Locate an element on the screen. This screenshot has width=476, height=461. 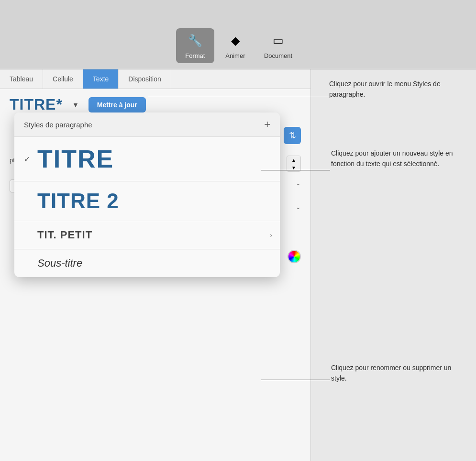
document-label: Document is located at coordinates (278, 56).